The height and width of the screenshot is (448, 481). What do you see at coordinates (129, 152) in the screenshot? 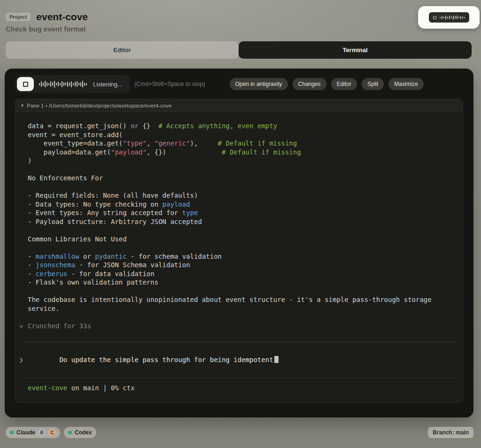
I see `terminal-text-segment: "payload"` at bounding box center [129, 152].